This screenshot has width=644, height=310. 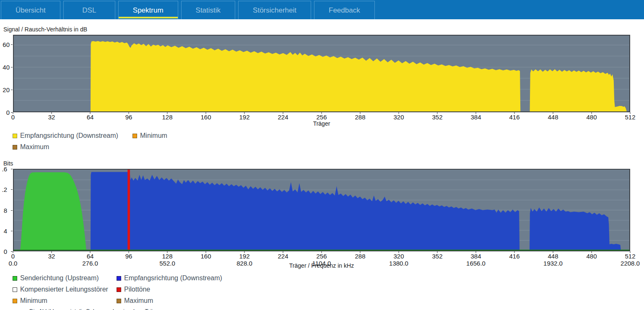 What do you see at coordinates (360, 117) in the screenshot?
I see `x-tick-label: 288` at bounding box center [360, 117].